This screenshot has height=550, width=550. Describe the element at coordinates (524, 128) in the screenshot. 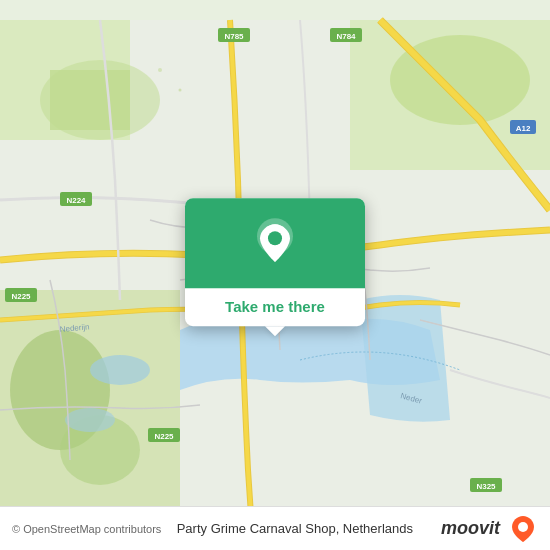

I see `svg-text: A12` at that location.